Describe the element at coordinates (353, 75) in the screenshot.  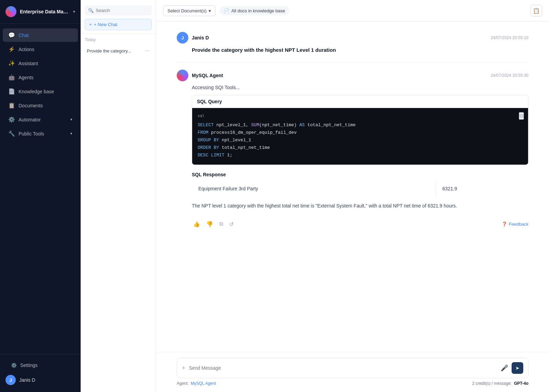
I see `message-header: MySQL Agent 24/07/2024 20:55:30` at that location.